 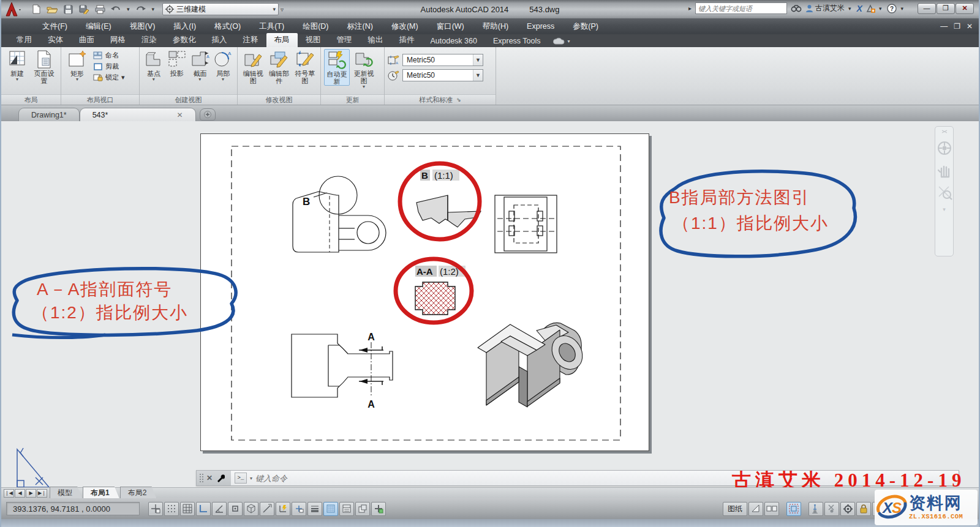 What do you see at coordinates (347, 509) in the screenshot?
I see `quick-properties-toggle` at bounding box center [347, 509].